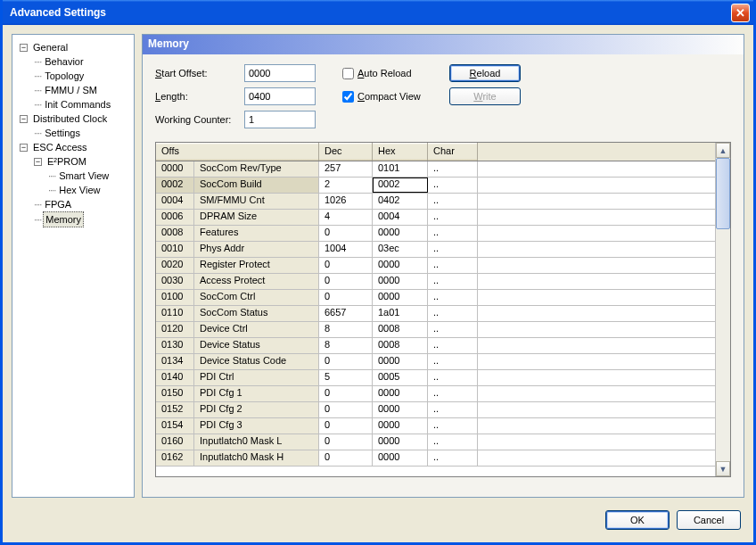 The height and width of the screenshot is (545, 756). I want to click on cell-offs: 0030, so click(175, 282).